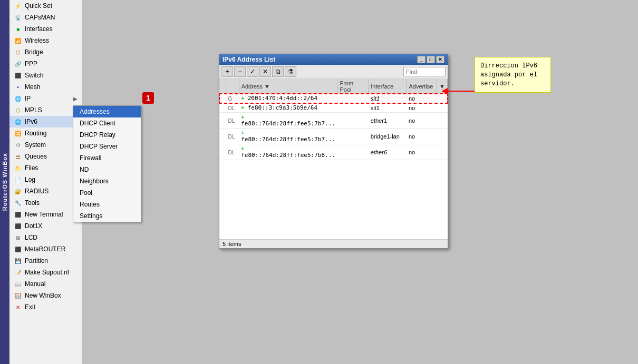 The width and height of the screenshot is (638, 364). I want to click on row-interface: sit1, so click(388, 108).